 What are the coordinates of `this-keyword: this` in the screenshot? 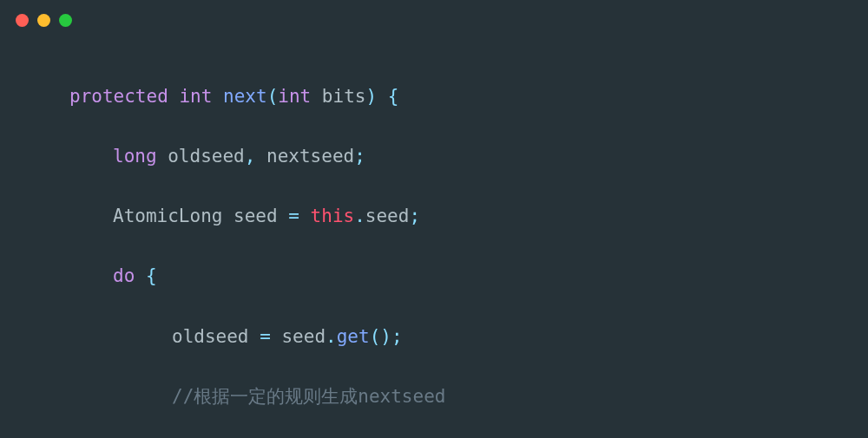 It's located at (326, 216).